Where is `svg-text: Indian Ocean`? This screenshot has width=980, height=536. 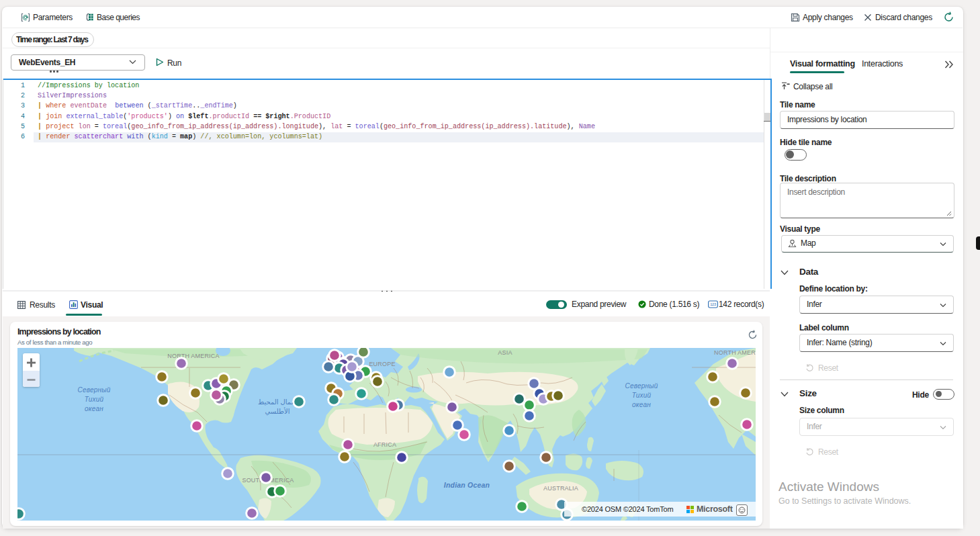 svg-text: Indian Ocean is located at coordinates (467, 485).